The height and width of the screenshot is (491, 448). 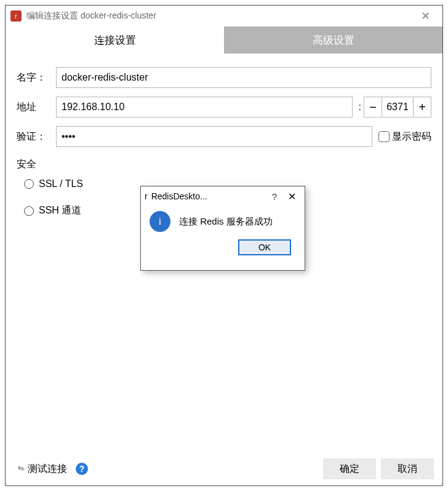 I want to click on name-label: 名字：, so click(x=36, y=78).